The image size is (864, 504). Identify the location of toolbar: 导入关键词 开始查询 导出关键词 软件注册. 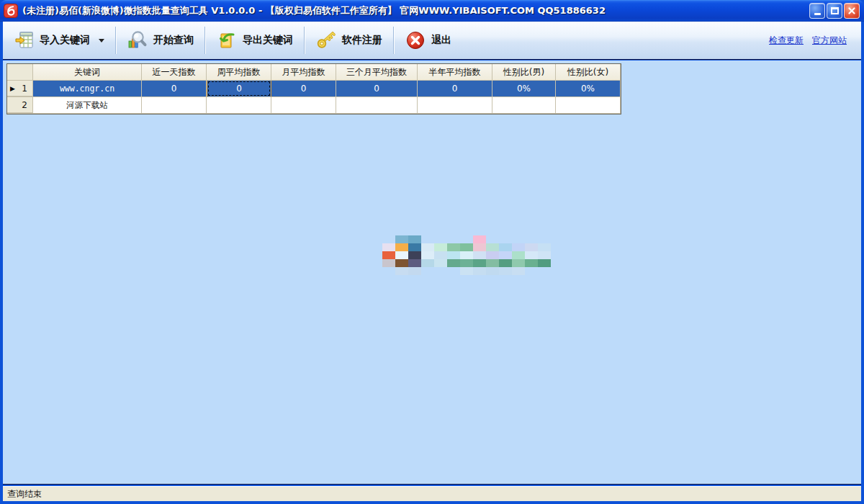
(432, 40).